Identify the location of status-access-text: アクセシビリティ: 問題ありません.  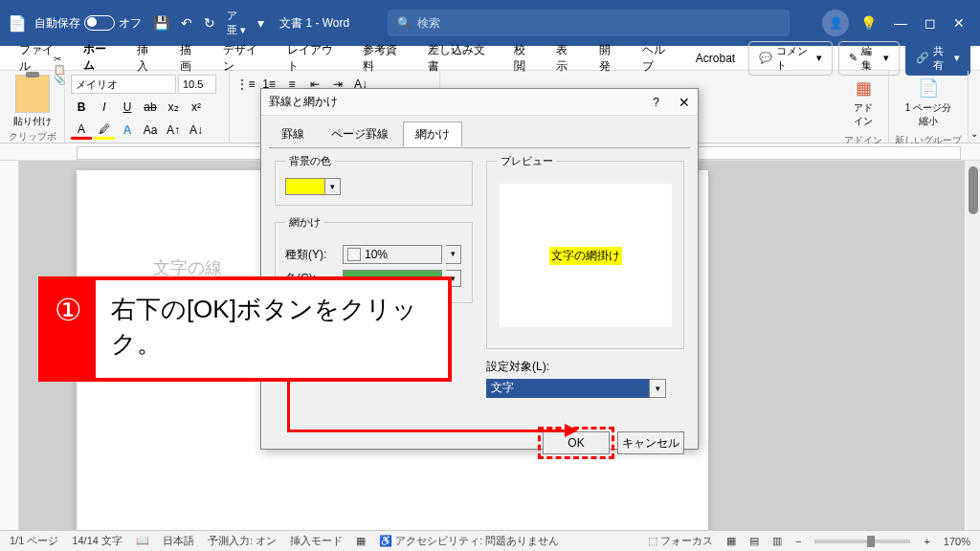
(477, 540).